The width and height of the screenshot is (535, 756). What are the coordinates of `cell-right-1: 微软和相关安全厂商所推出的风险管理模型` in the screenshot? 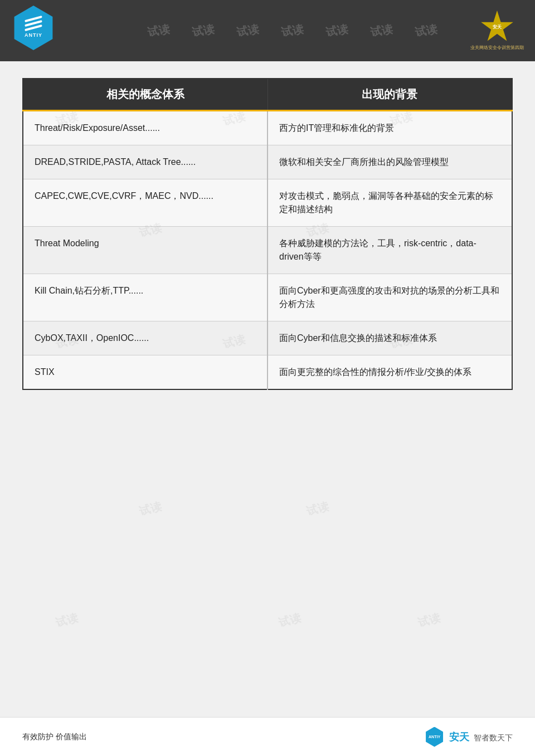 It's located at (390, 163).